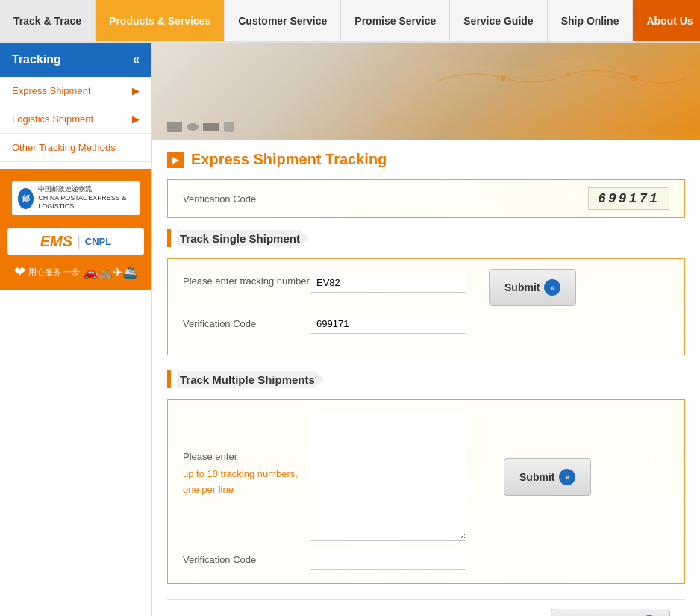  I want to click on post-logo-icon: 邮, so click(25, 199).